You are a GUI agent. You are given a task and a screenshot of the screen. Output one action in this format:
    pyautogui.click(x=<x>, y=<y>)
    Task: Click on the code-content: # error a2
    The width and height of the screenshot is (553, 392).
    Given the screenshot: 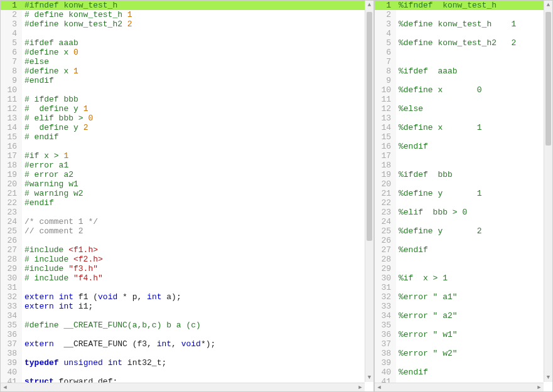 What is the action you would take?
    pyautogui.click(x=198, y=174)
    